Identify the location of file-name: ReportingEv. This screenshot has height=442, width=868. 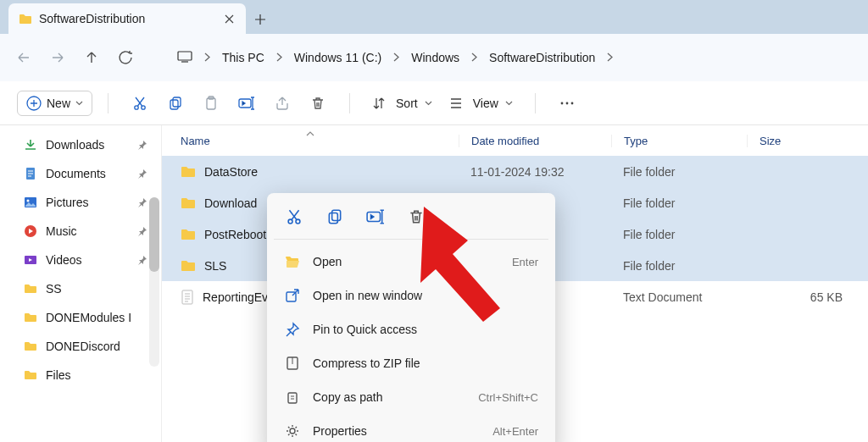
(236, 297).